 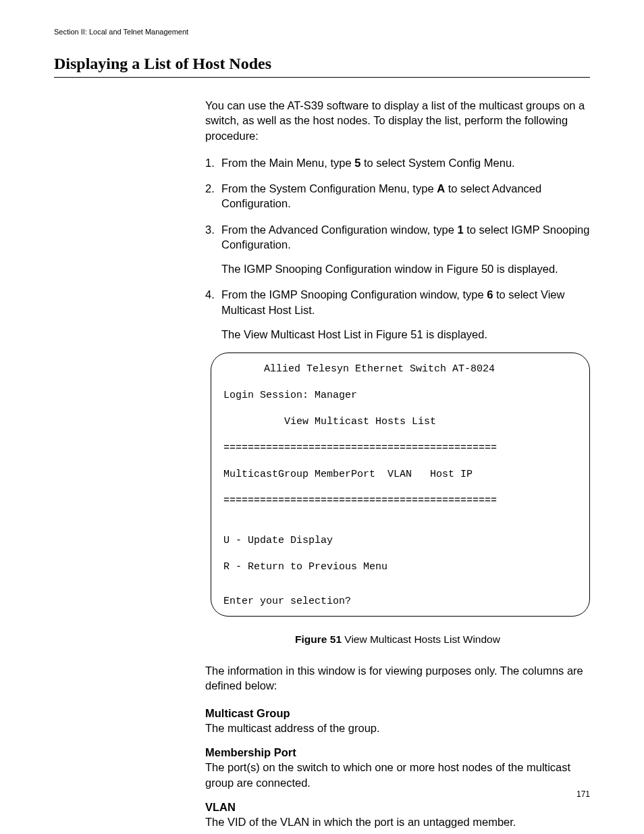 What do you see at coordinates (437, 163) in the screenshot?
I see `step-text-post: to select System Config Menu.` at bounding box center [437, 163].